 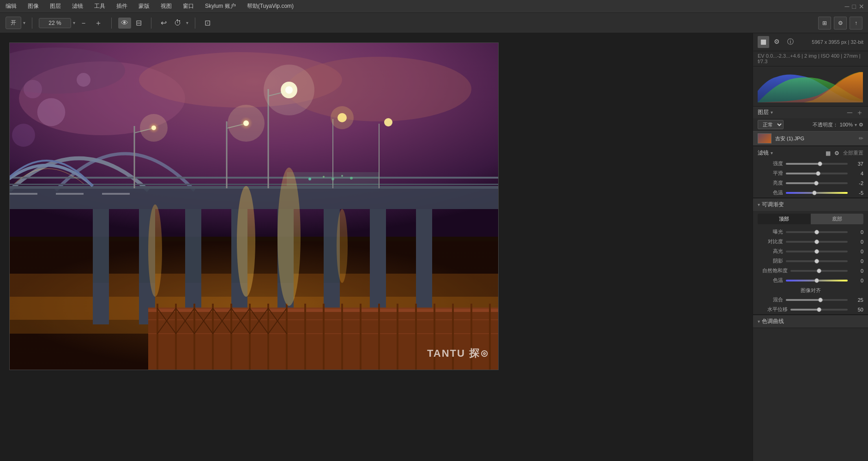 What do you see at coordinates (271, 6) in the screenshot?
I see `menu-help: 帮助(TuyaVip.com)` at bounding box center [271, 6].